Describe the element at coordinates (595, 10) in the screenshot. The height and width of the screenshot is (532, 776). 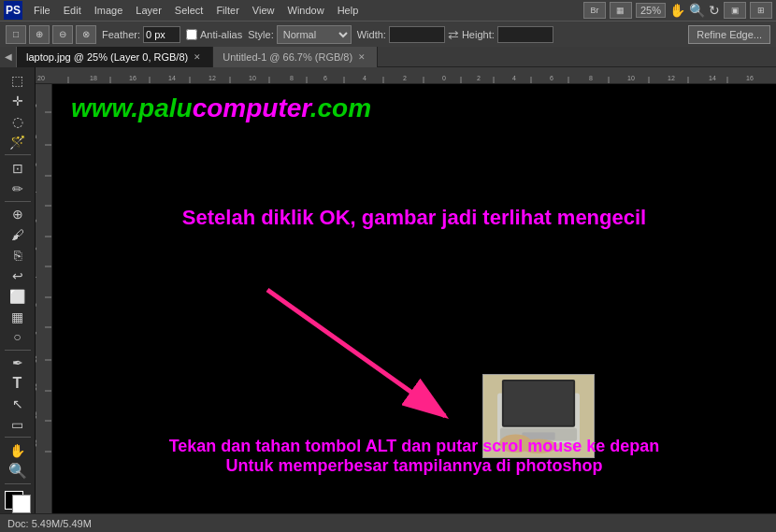
I see `bridge-icon: Br` at that location.